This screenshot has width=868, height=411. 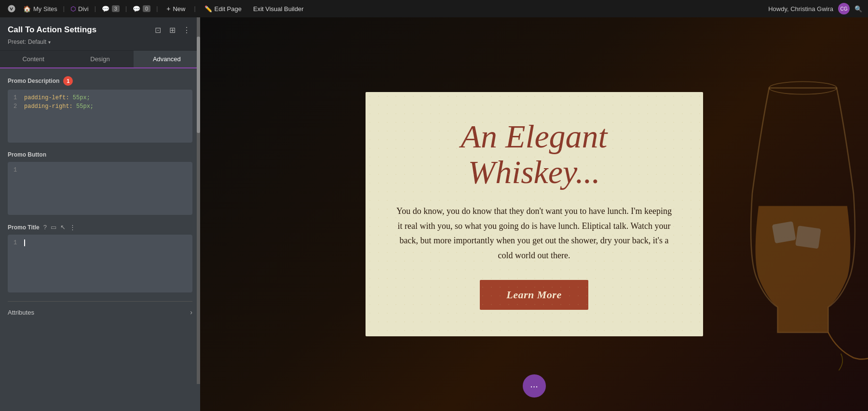 I want to click on my-sites-icon: 🏠, so click(x=27, y=9).